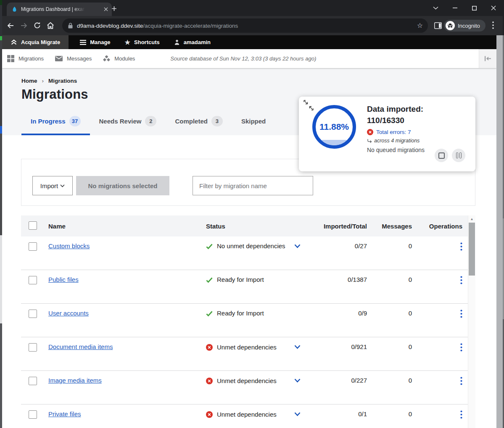 The image size is (504, 428). Describe the element at coordinates (142, 42) in the screenshot. I see `toolbar-item-shortcuts: ★ Shortcuts` at that location.